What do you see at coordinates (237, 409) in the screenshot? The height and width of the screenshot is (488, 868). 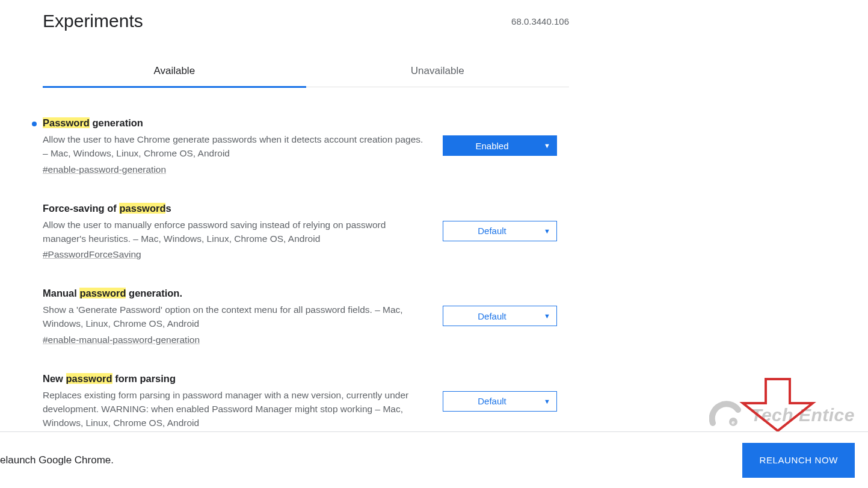 I see `flag-description: Replaces existing form parsing in passwo…` at bounding box center [237, 409].